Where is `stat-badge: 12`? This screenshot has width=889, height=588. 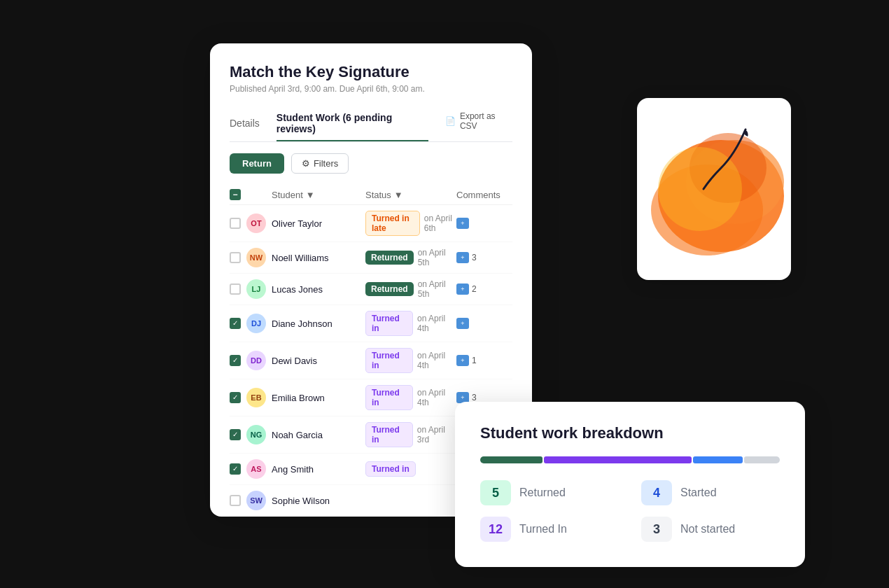 stat-badge: 12 is located at coordinates (496, 529).